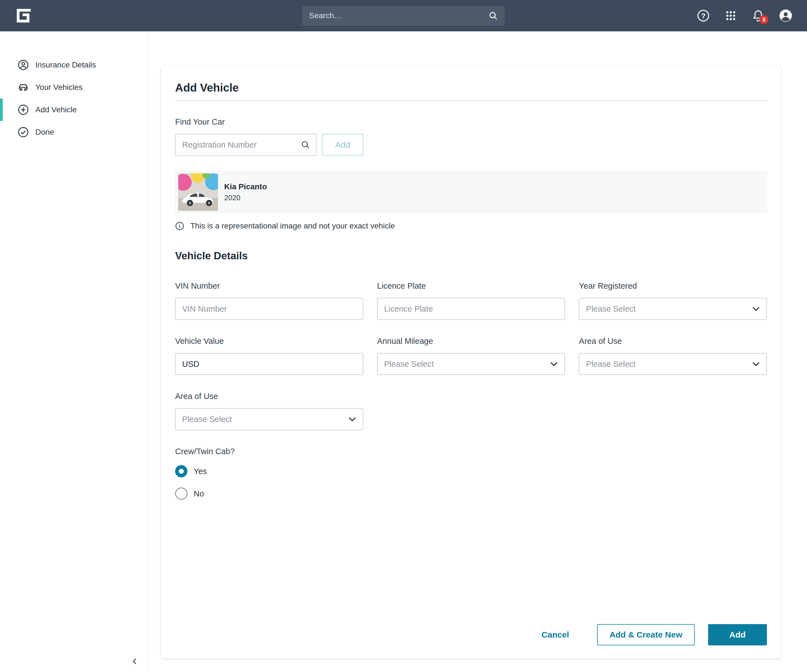 This screenshot has height=672, width=807. What do you see at coordinates (471, 256) in the screenshot?
I see `vehicle-details-heading: Vehicle Details` at bounding box center [471, 256].